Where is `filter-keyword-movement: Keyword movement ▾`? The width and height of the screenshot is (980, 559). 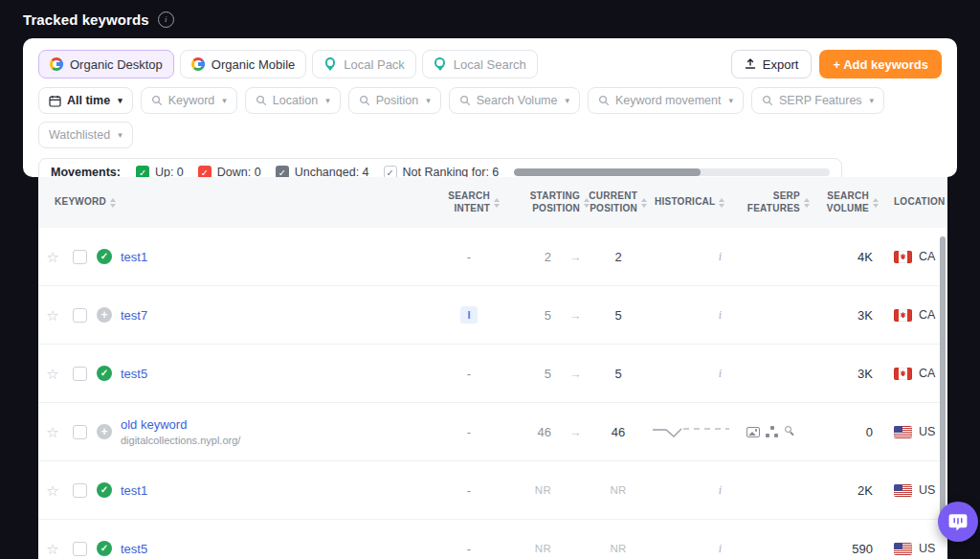 filter-keyword-movement: Keyword movement ▾ is located at coordinates (666, 101).